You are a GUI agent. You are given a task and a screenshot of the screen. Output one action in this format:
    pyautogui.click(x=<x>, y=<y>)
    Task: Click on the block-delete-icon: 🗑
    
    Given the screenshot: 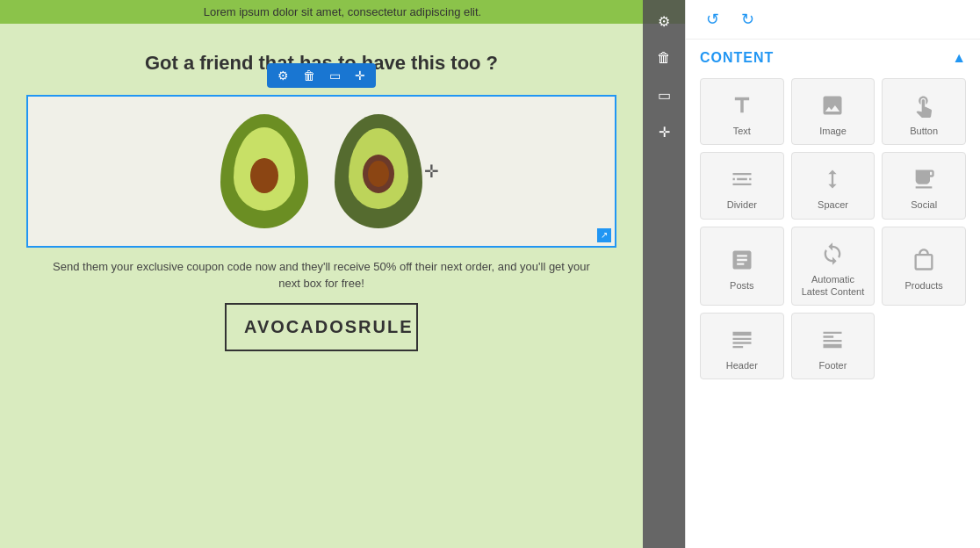 What is the action you would take?
    pyautogui.click(x=309, y=76)
    